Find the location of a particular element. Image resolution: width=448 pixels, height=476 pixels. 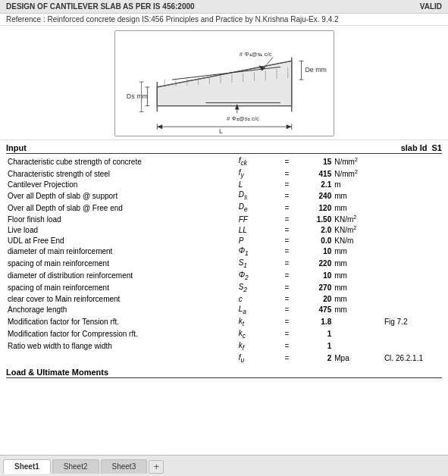

row-symbol: P is located at coordinates (258, 241).